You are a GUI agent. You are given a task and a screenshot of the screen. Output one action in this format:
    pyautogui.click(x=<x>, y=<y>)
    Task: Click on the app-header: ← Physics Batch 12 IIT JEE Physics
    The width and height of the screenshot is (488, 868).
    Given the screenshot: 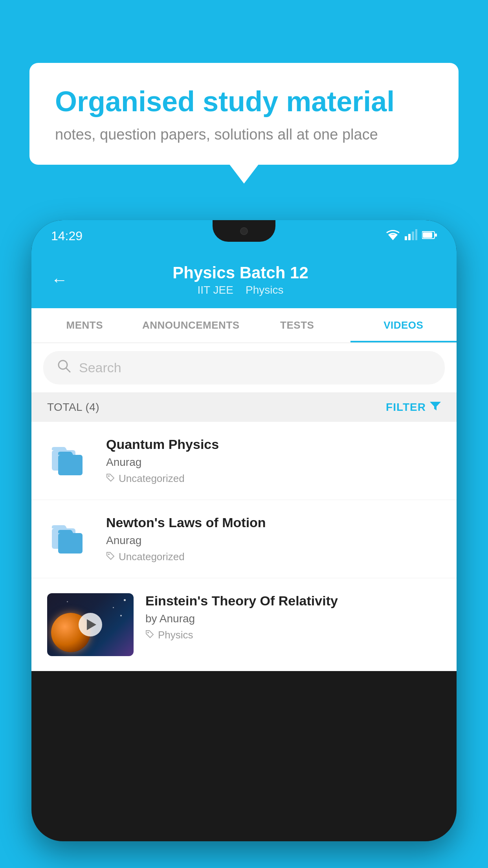 What is the action you would take?
    pyautogui.click(x=244, y=280)
    